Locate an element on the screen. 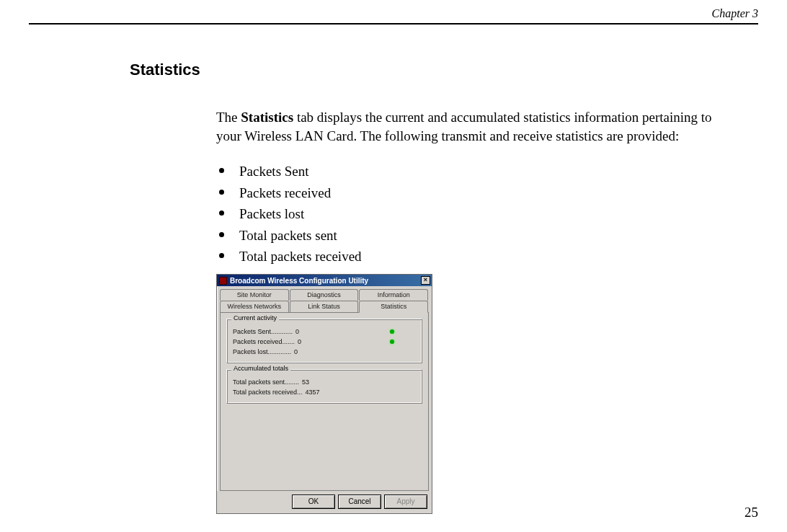 This screenshot has height=532, width=787. section-heading: Statistics is located at coordinates (444, 70).